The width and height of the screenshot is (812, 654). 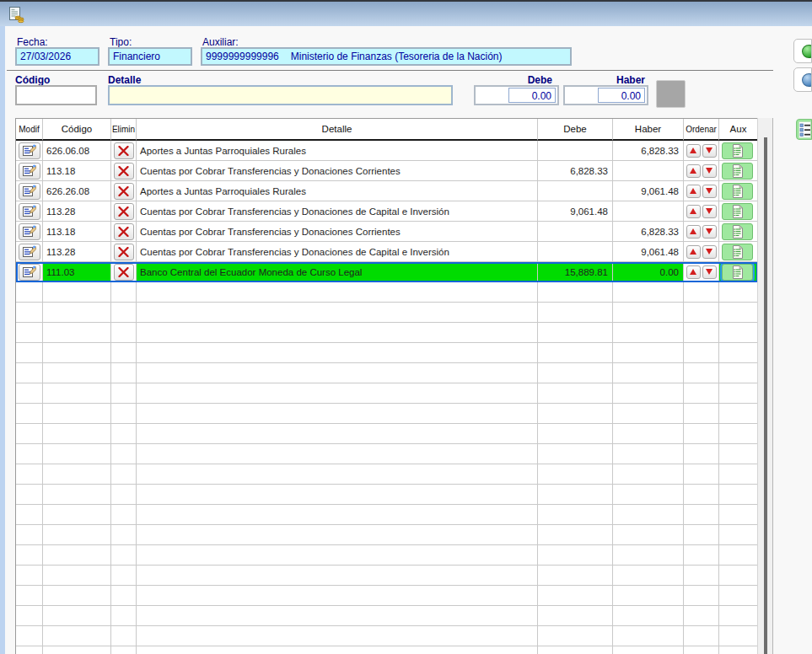 What do you see at coordinates (123, 272) in the screenshot?
I see `red-x-icon` at bounding box center [123, 272].